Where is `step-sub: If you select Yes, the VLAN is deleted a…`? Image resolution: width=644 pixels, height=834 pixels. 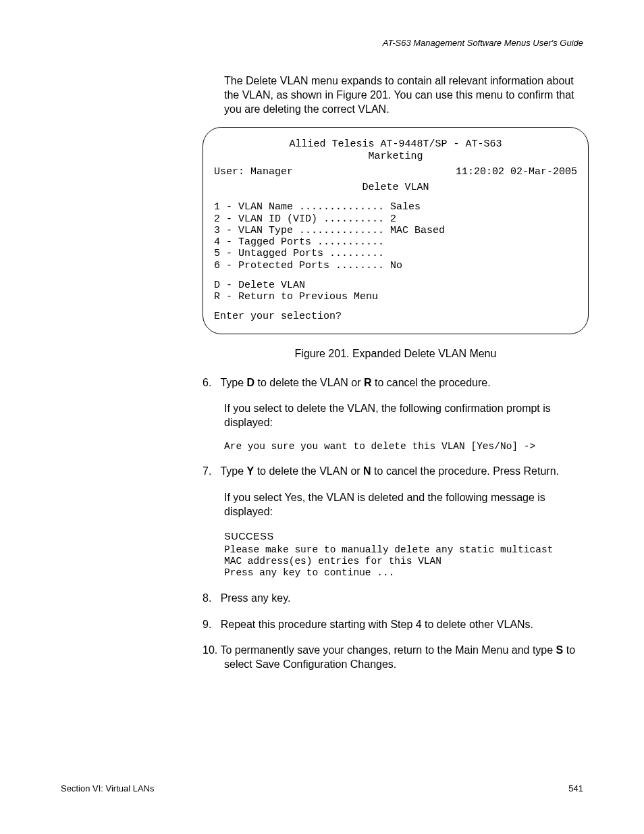 step-sub: If you select Yes, the VLAN is deleted a… is located at coordinates (406, 505).